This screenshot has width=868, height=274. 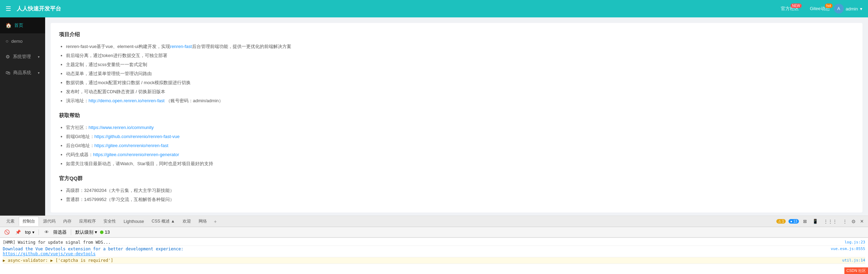 I want to click on section1-title: 项目介绍, so click(x=457, y=35).